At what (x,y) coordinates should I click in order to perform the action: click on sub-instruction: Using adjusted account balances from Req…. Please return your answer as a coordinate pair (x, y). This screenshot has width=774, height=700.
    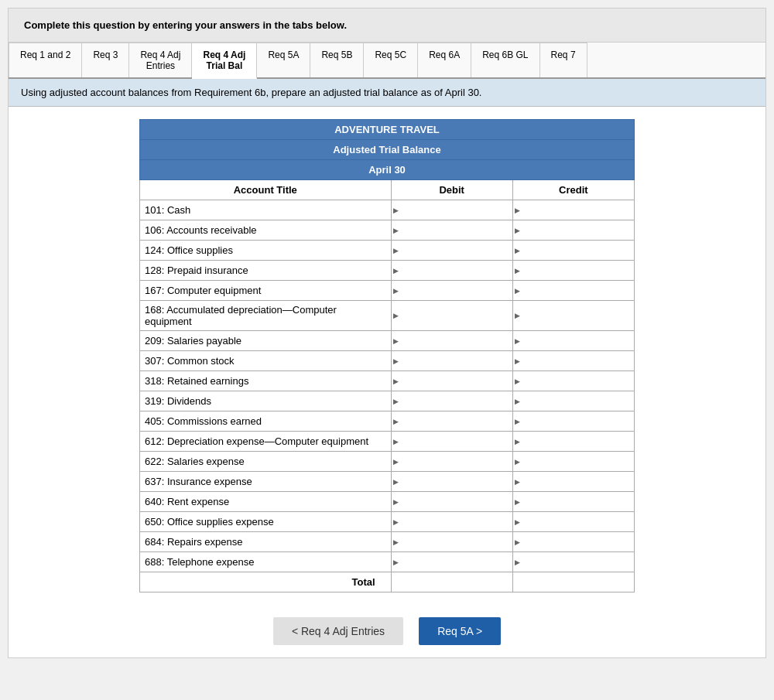
    Looking at the image, I should click on (387, 93).